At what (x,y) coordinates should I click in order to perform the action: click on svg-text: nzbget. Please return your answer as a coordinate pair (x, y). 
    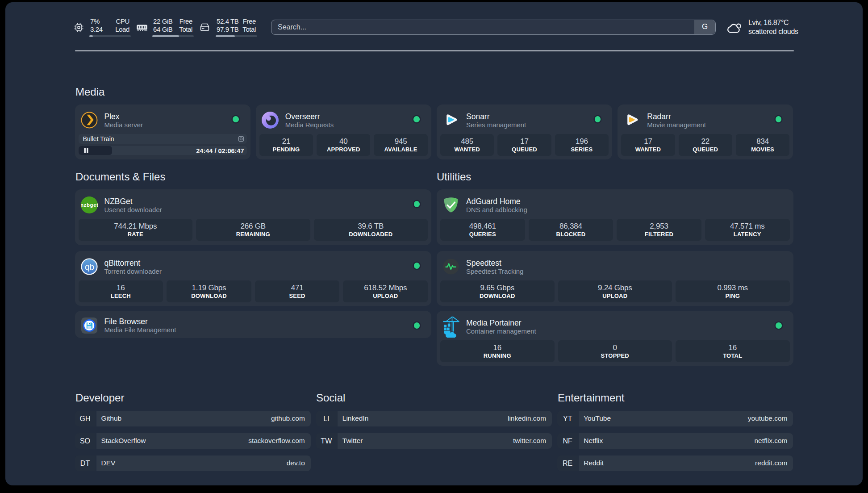
    Looking at the image, I should click on (89, 205).